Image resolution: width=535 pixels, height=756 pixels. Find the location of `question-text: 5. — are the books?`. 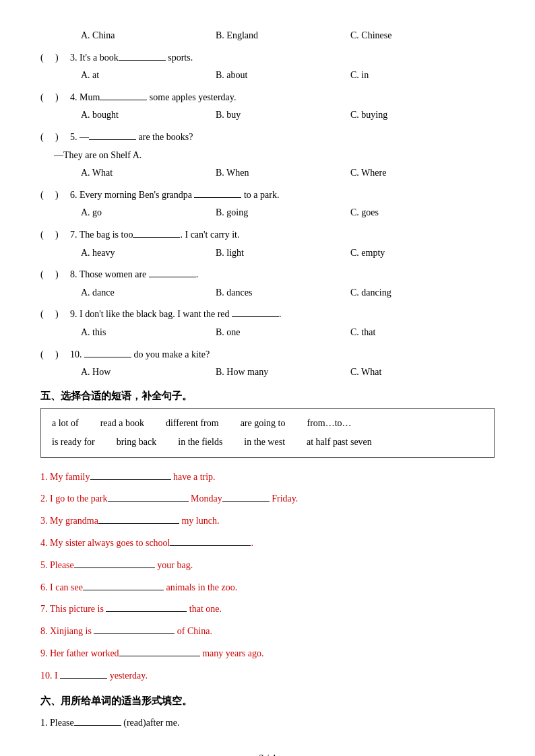

question-text: 5. — are the books? is located at coordinates (131, 137).